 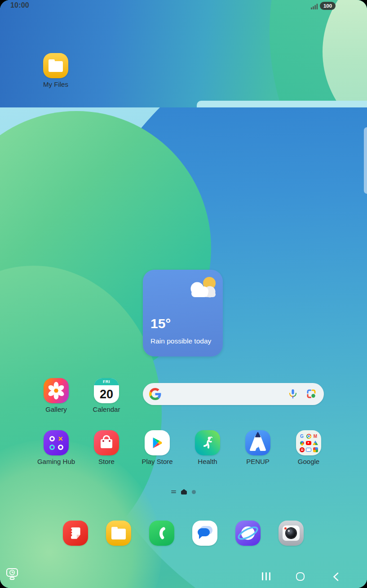 What do you see at coordinates (248, 533) in the screenshot?
I see `dock-app-internet` at bounding box center [248, 533].